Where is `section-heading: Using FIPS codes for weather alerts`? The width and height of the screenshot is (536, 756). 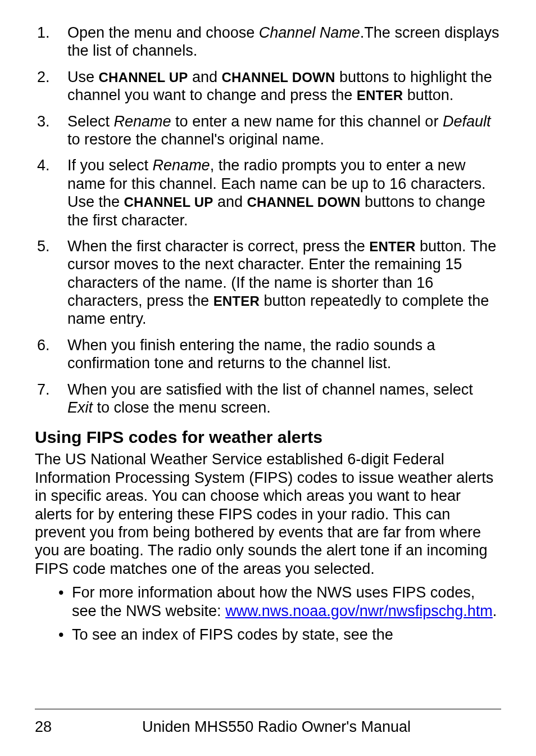 section-heading: Using FIPS codes for weather alerts is located at coordinates (268, 437).